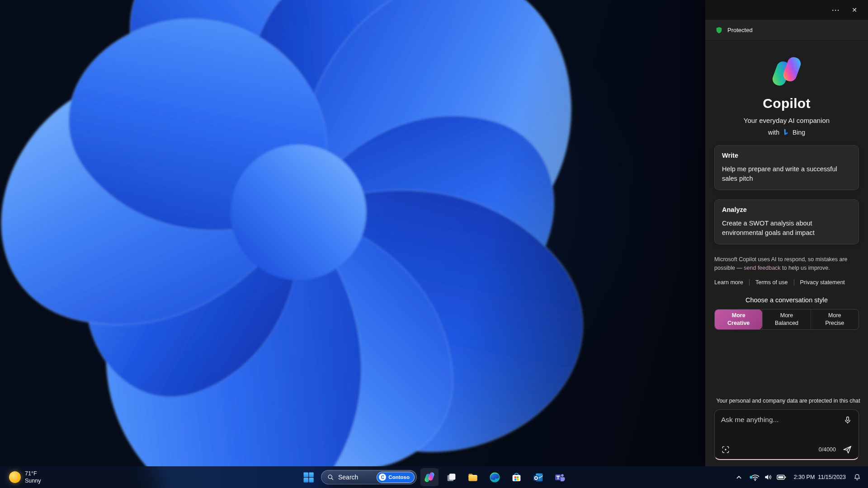 The image size is (868, 488). What do you see at coordinates (820, 477) in the screenshot?
I see `taskbar-clock: 2:30 PM 11/15/2023` at bounding box center [820, 477].